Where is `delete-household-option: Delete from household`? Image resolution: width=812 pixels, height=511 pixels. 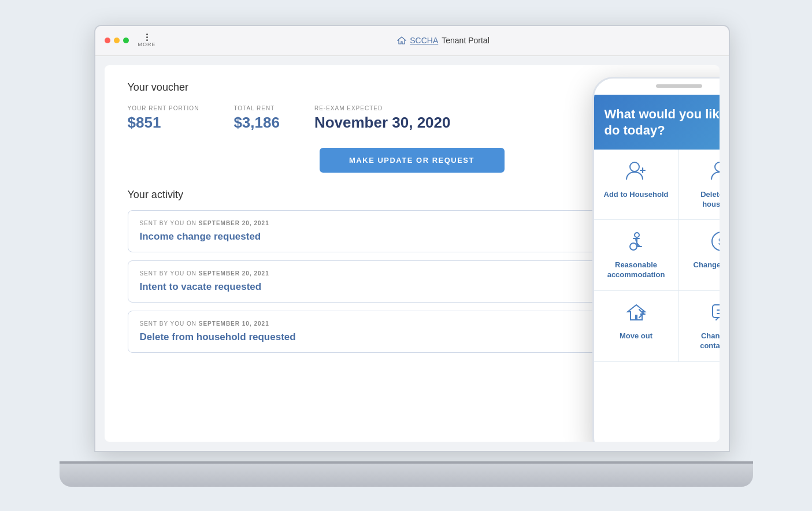
delete-household-option: Delete from household is located at coordinates (699, 185).